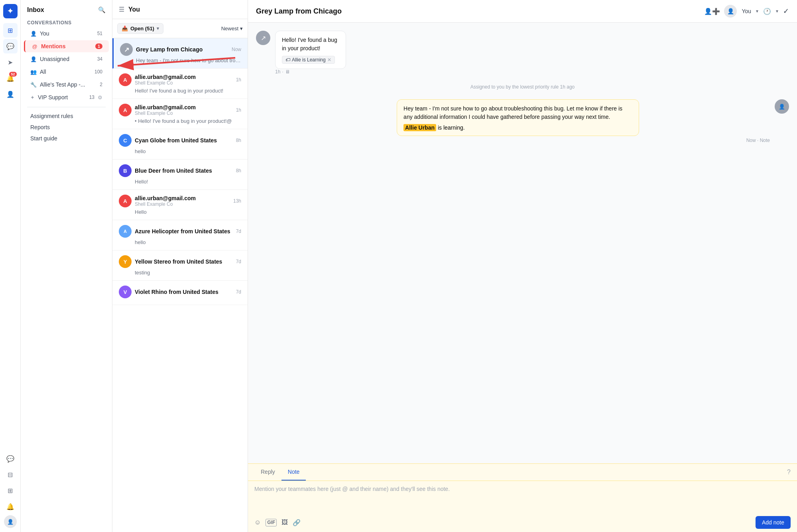  I want to click on header-clock-icon: 🕐, so click(767, 11).